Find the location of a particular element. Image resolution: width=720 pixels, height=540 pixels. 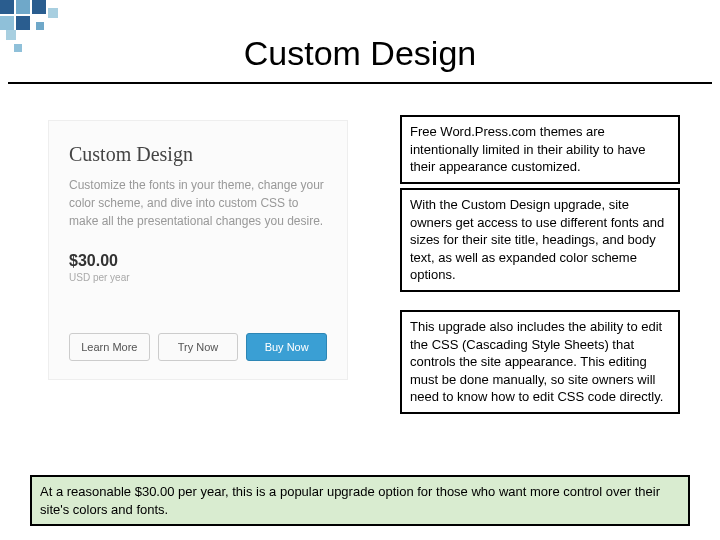

price: $30.00 is located at coordinates (198, 261).